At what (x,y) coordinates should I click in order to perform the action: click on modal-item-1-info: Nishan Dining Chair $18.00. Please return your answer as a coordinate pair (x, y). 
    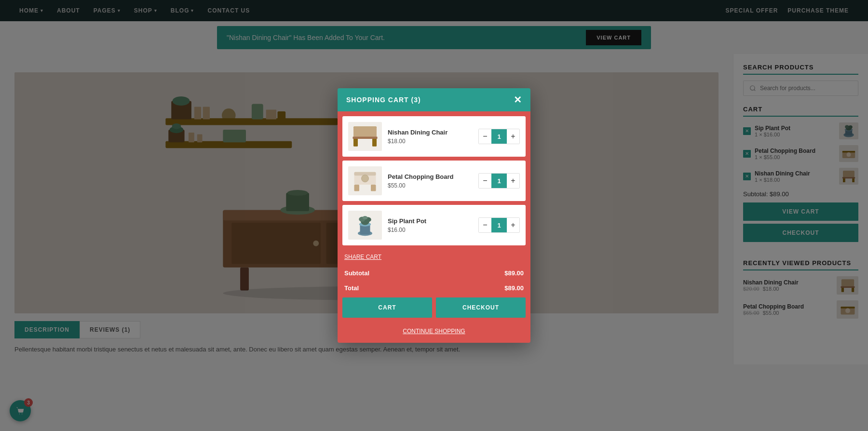
    Looking at the image, I should click on (430, 137).